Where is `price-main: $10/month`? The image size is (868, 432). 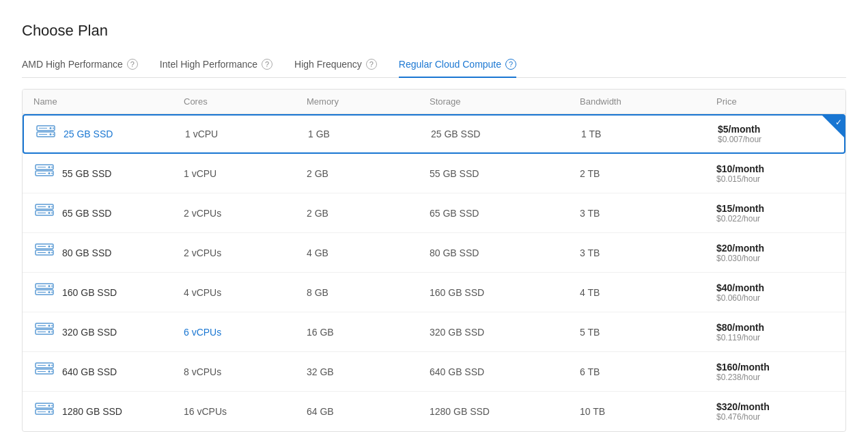 price-main: $10/month is located at coordinates (776, 169).